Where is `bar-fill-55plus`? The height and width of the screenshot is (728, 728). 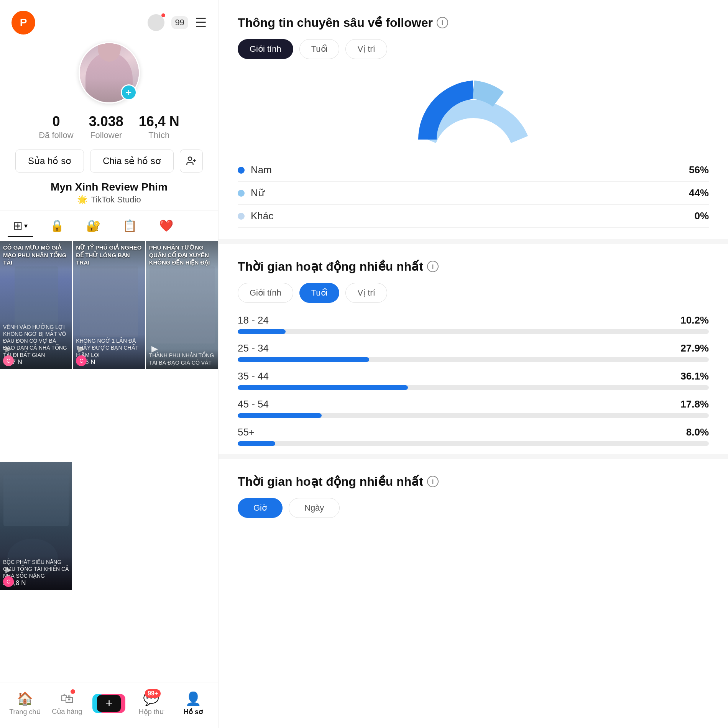
bar-fill-55plus is located at coordinates (256, 444).